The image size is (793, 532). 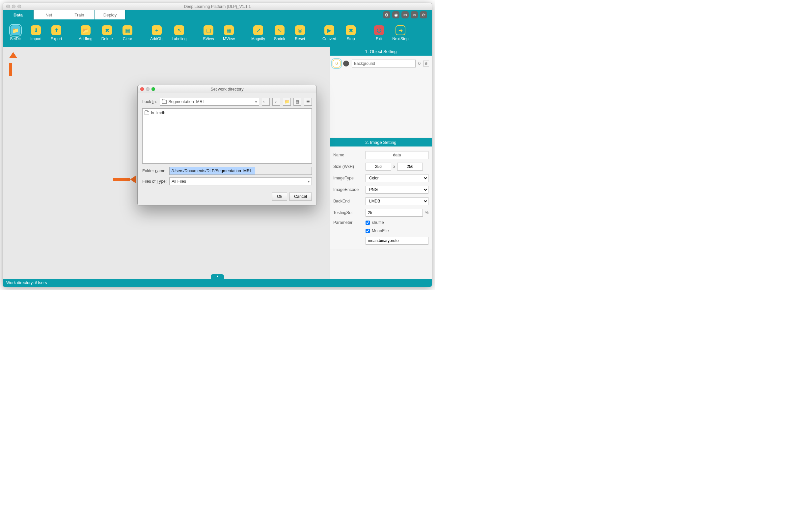 What do you see at coordinates (107, 33) in the screenshot?
I see `tool-delete: ✖Delete` at bounding box center [107, 33].